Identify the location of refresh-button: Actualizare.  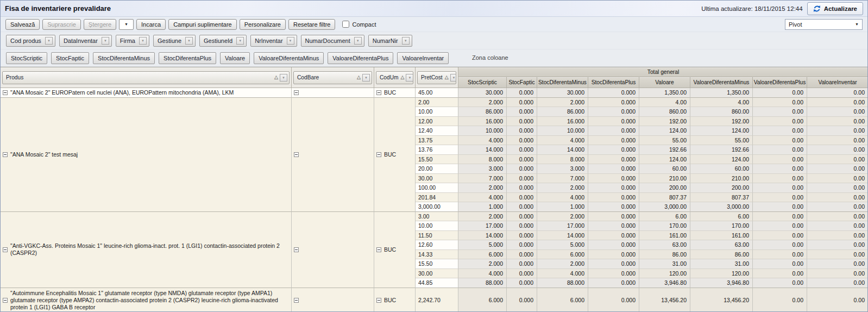
(835, 9).